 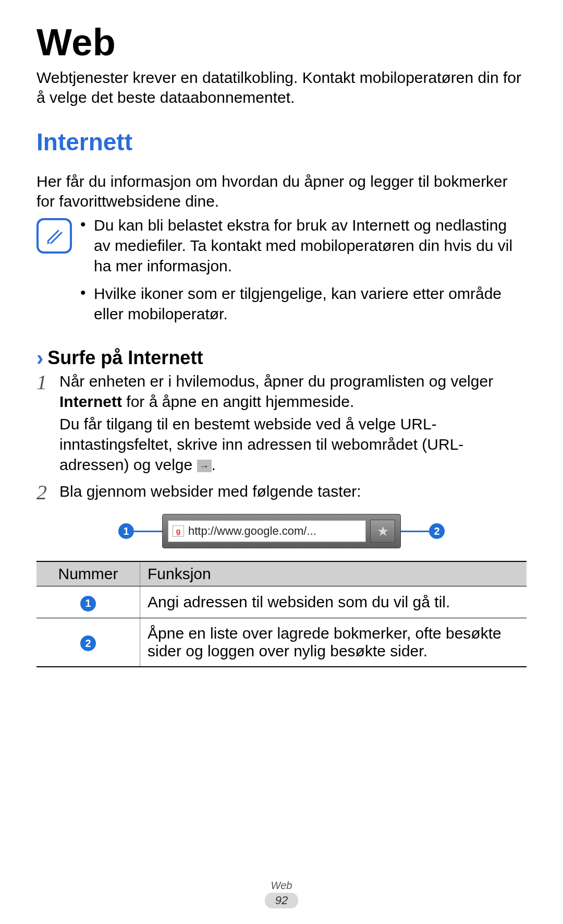 I want to click on section-intro: Her får du informasjon om hvordan du åpn…, so click(x=282, y=191).